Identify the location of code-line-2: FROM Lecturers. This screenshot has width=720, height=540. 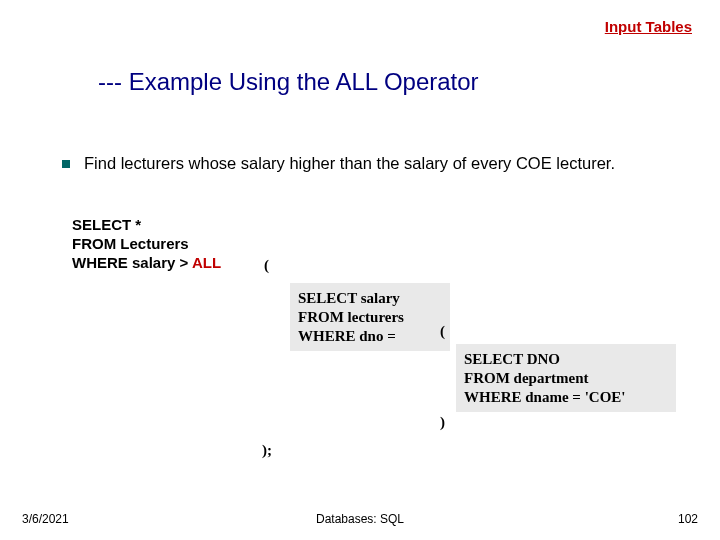
(386, 244).